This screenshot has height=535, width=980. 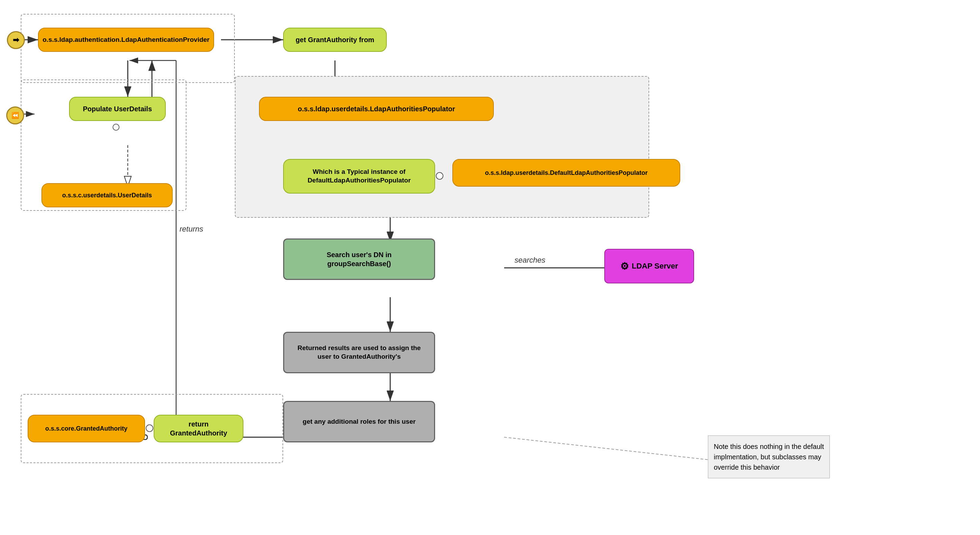 What do you see at coordinates (191, 229) in the screenshot?
I see `returns-label: returns` at bounding box center [191, 229].